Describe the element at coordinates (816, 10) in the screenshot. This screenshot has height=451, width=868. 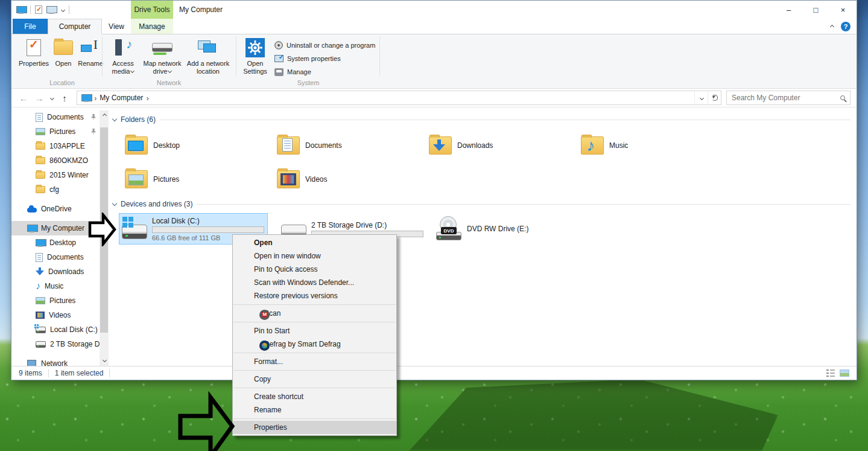
I see `maximize-button: □` at that location.